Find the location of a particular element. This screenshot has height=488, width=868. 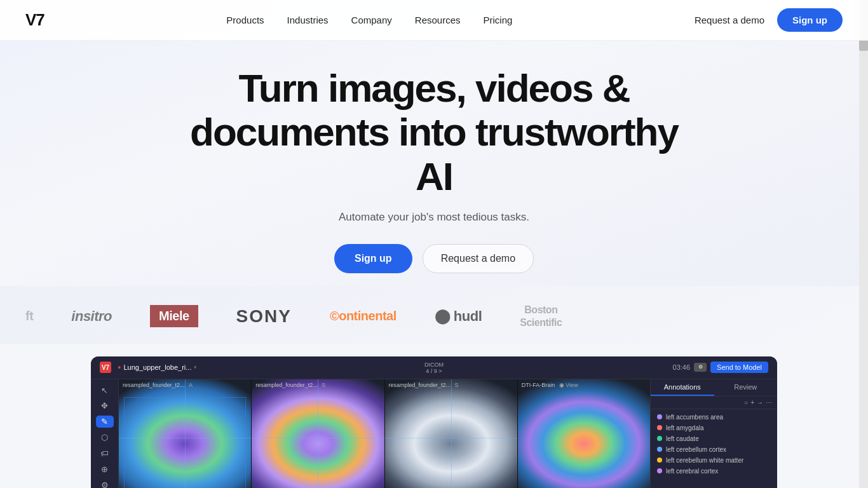

logo-hudl: ⬤ hudl is located at coordinates (459, 316).